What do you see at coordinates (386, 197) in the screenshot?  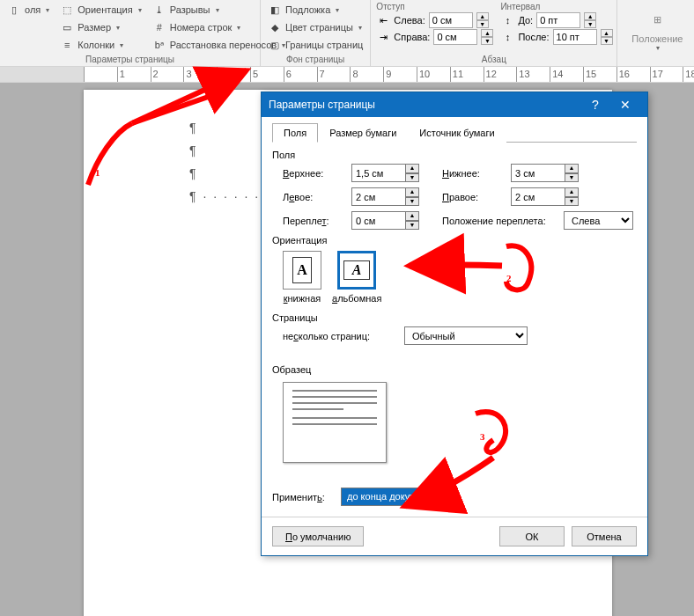 I see `left-margin-spin: ▲▼` at bounding box center [386, 197].